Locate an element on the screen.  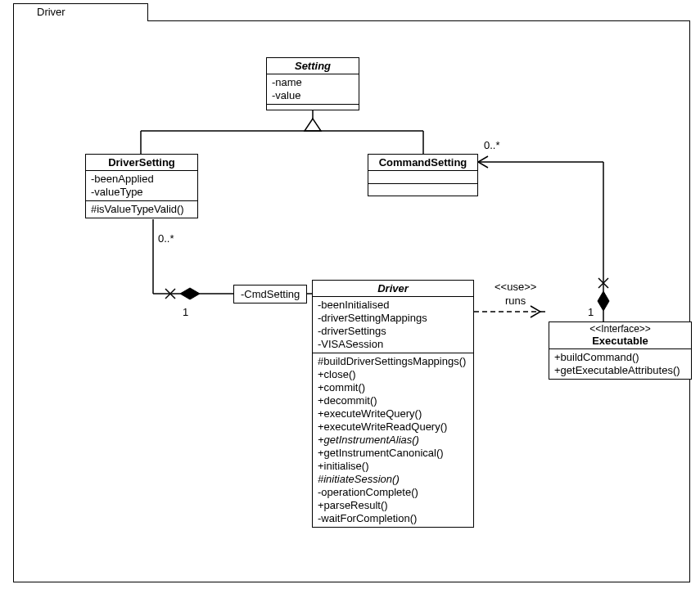
class-title-driver-setting: DriverSetting is located at coordinates (142, 163).